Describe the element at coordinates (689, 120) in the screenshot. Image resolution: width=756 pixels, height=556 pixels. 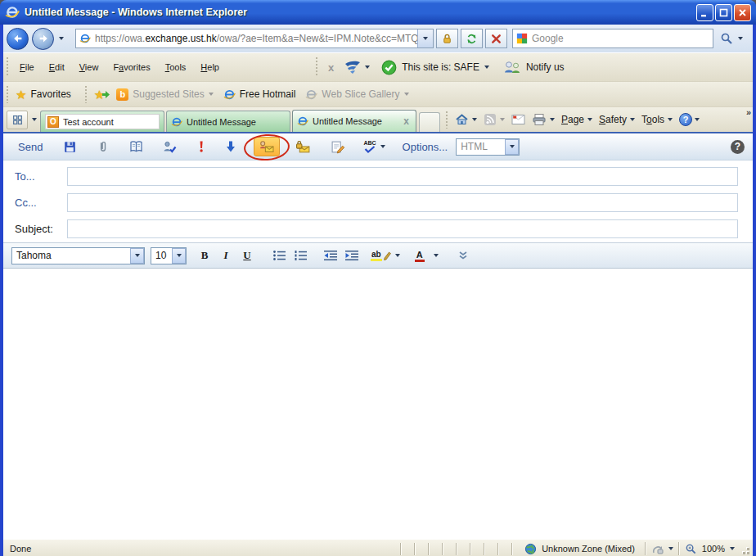
I see `ie-help-button: ?` at that location.